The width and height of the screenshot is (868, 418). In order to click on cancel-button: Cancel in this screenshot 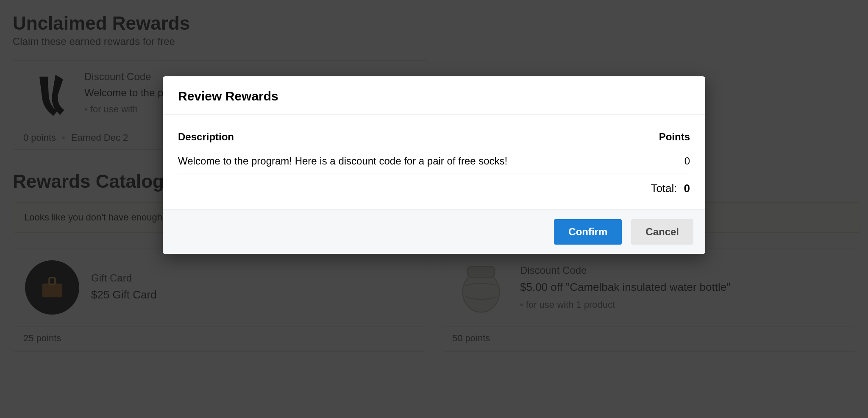, I will do `click(662, 232)`.